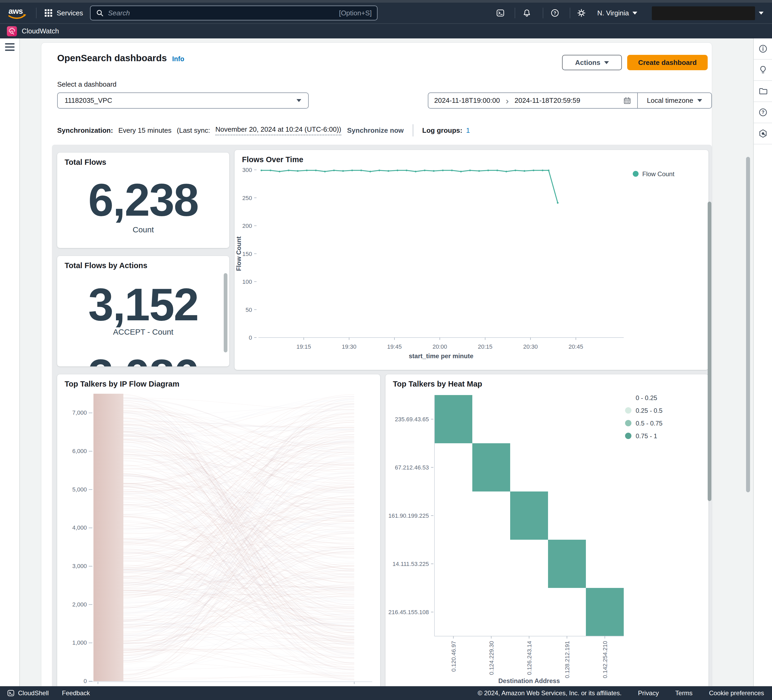 The width and height of the screenshot is (772, 700). What do you see at coordinates (710, 351) in the screenshot?
I see `dashboard-vertical-scrollbar` at bounding box center [710, 351].